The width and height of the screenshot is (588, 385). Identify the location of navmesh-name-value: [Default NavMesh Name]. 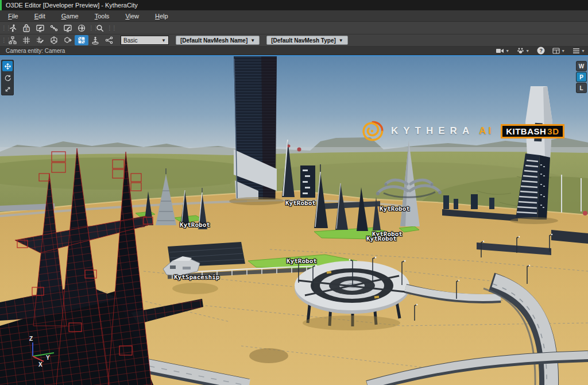
(214, 40).